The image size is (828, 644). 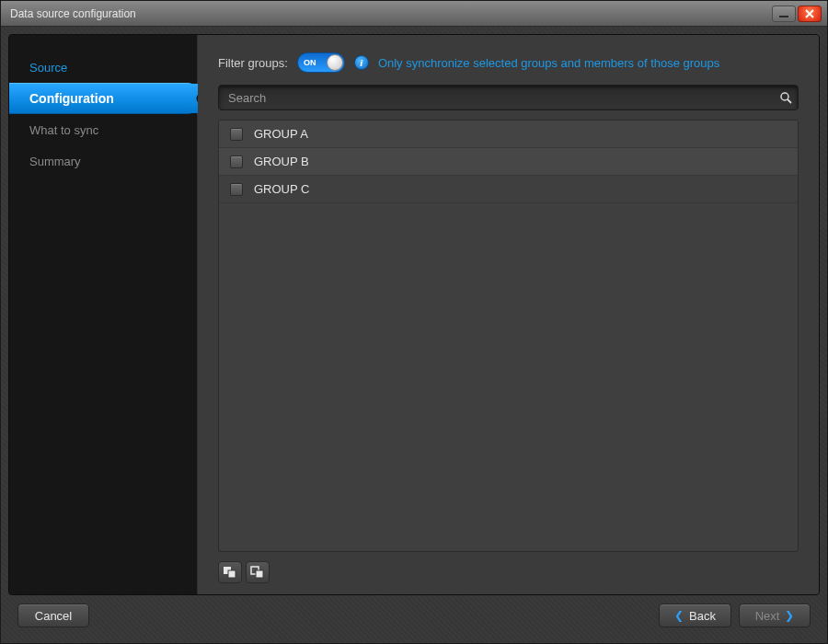 I want to click on minimize-button, so click(x=784, y=14).